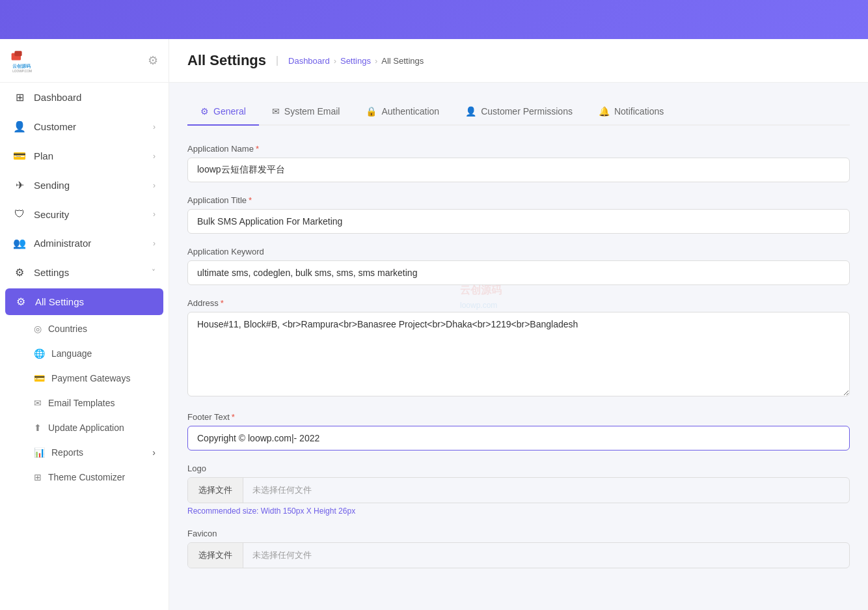 The width and height of the screenshot is (868, 610). I want to click on address-label: Address *, so click(519, 303).